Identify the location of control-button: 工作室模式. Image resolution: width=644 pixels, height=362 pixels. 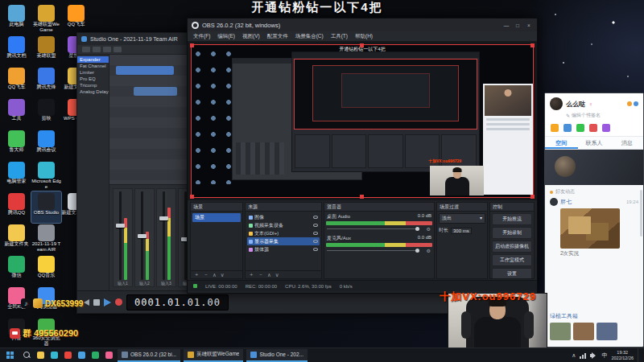
(512, 261).